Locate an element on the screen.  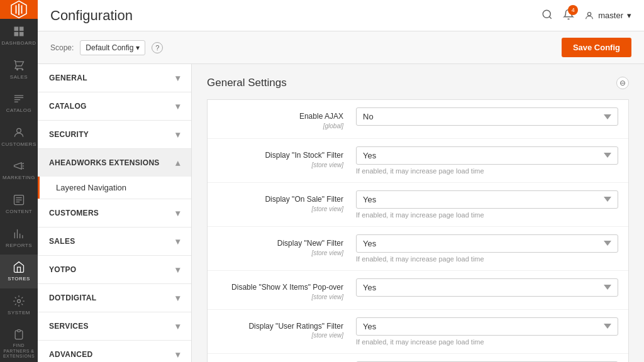
nav-section-header-yotpo: YOTPO ▾ is located at coordinates (114, 270).